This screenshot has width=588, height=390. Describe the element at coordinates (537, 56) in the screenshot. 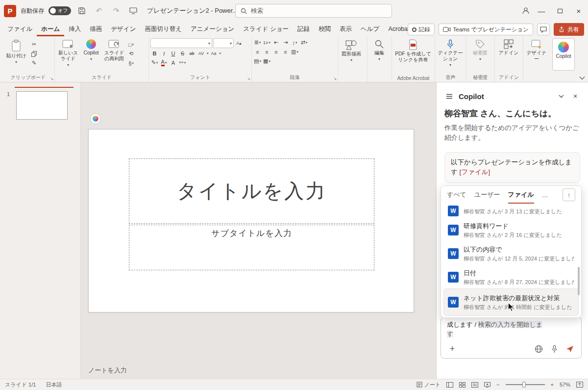

I see `designer-button: デザイナー` at that location.